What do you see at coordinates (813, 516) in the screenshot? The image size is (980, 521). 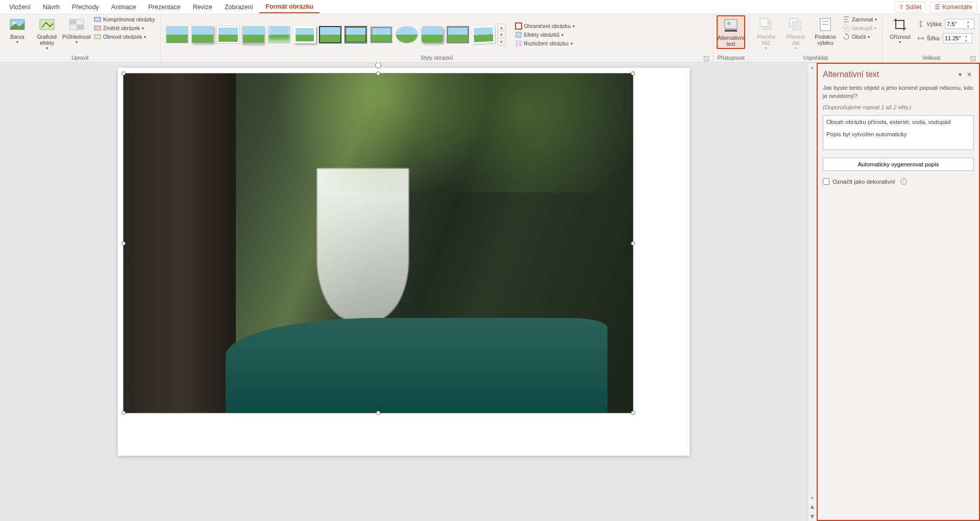 I see `next-slide-icon: ⯆` at bounding box center [813, 516].